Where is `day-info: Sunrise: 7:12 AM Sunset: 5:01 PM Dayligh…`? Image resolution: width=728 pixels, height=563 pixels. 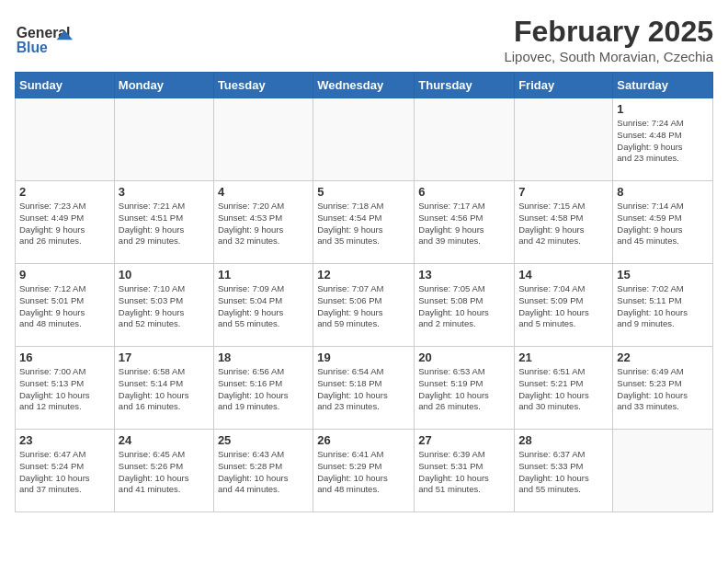 day-info: Sunrise: 7:12 AM Sunset: 5:01 PM Dayligh… is located at coordinates (64, 307).